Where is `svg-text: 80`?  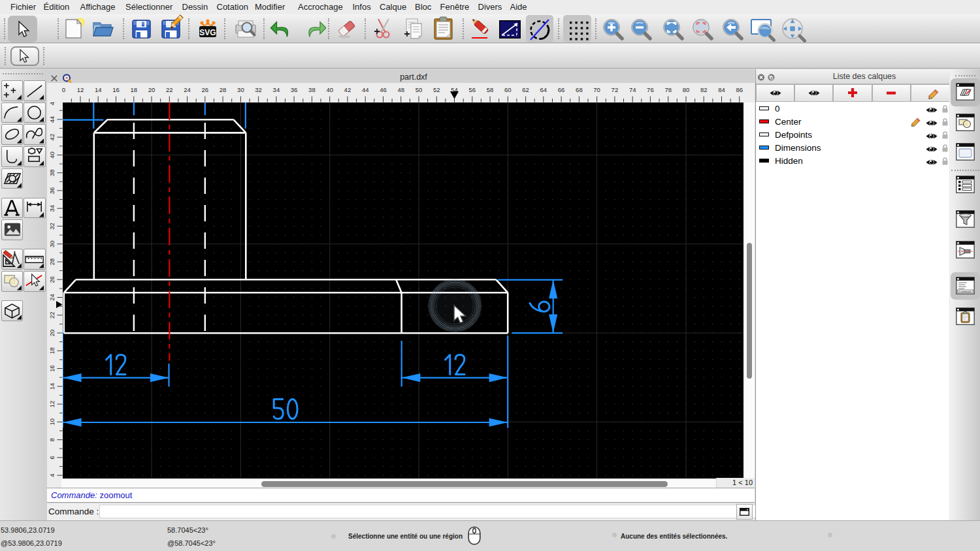 svg-text: 80 is located at coordinates (686, 90).